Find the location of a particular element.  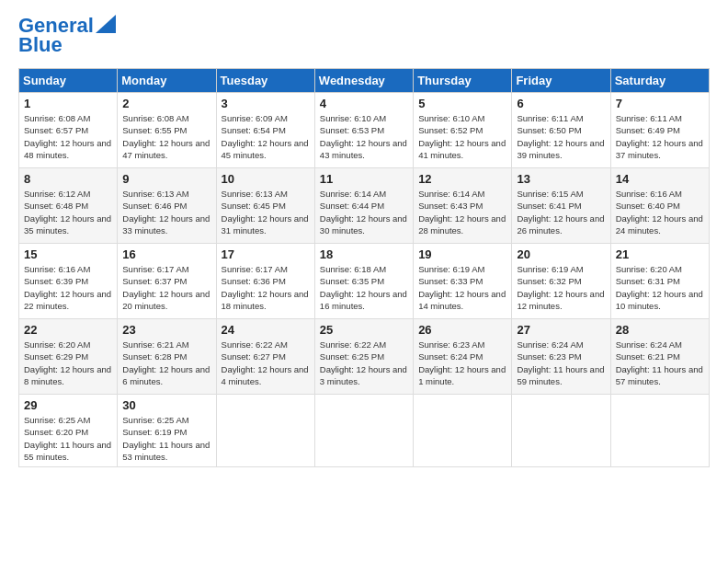

day-info: Sunrise: 6:15 AMSunset: 6:41 PMDaylight:… is located at coordinates (561, 212).